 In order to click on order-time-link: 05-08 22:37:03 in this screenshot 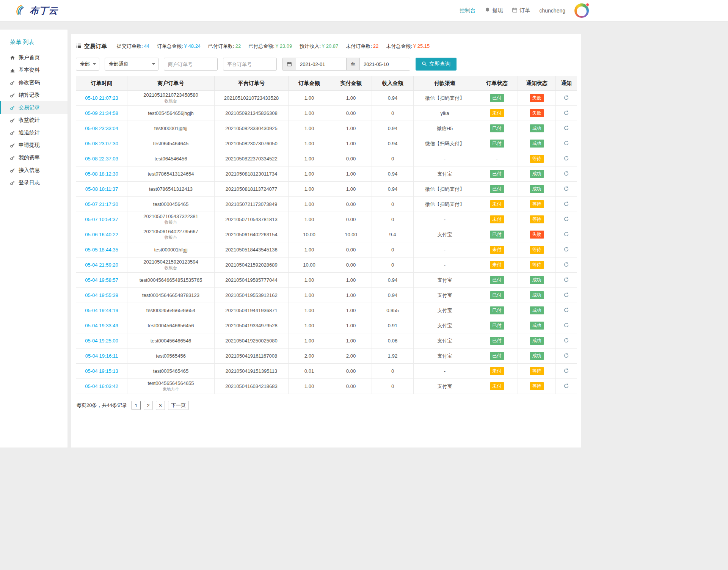, I will do `click(102, 159)`.